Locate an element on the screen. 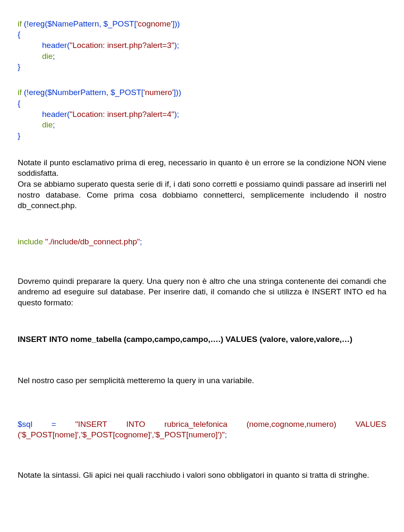  string-literal: "./include/db_connect.php" is located at coordinates (93, 241).